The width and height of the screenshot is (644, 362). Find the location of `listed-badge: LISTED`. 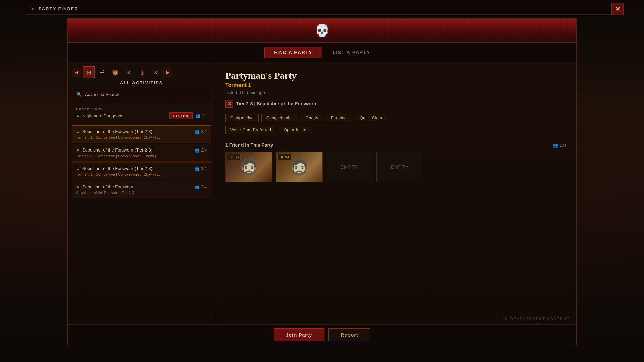

listed-badge: LISTED is located at coordinates (181, 116).